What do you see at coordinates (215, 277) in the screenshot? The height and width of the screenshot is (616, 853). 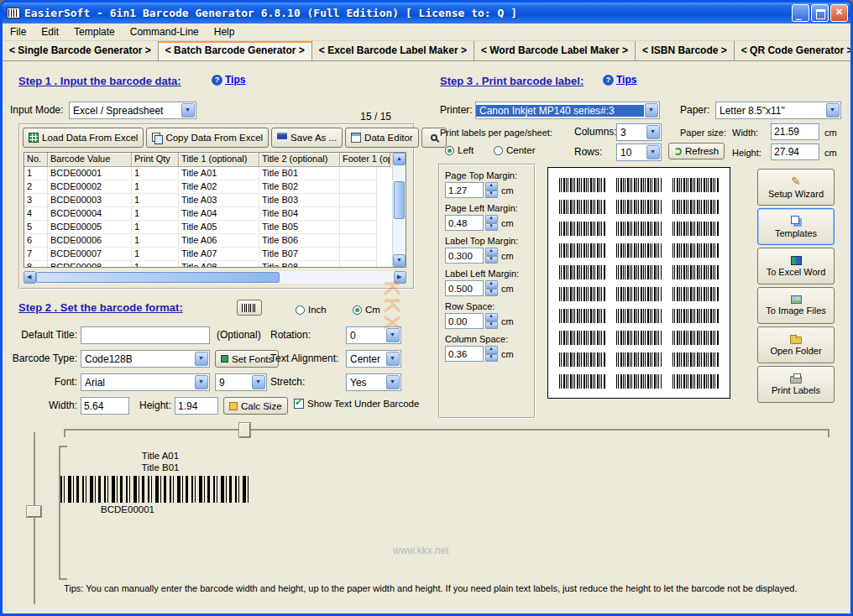 I see `table-horizontal-scrollbar` at bounding box center [215, 277].